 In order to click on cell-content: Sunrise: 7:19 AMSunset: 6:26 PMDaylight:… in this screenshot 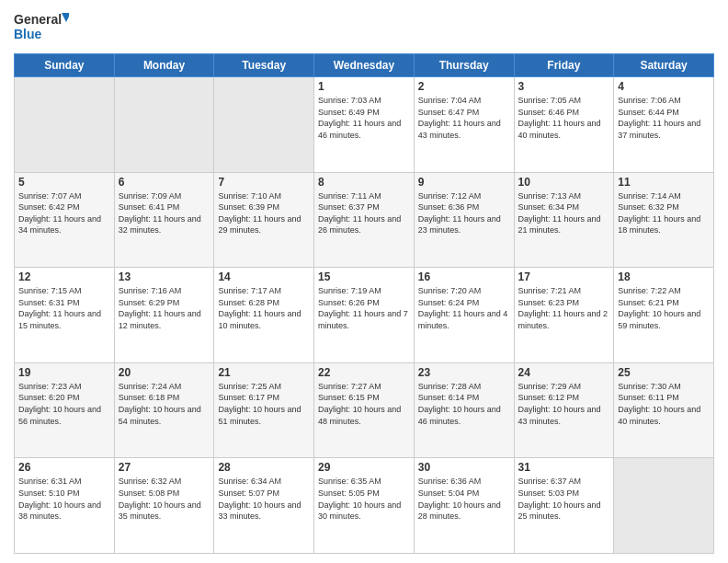, I will do `click(364, 308)`.